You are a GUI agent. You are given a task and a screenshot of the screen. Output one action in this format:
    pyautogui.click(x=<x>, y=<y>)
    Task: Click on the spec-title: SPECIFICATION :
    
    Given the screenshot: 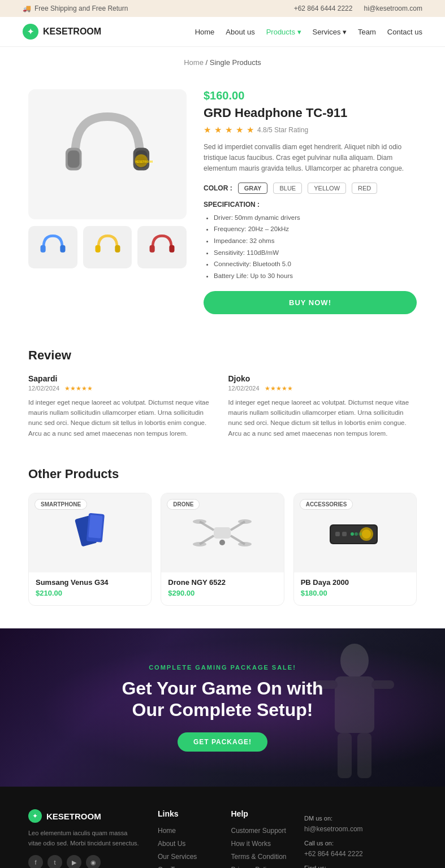 What is the action you would take?
    pyautogui.click(x=310, y=205)
    